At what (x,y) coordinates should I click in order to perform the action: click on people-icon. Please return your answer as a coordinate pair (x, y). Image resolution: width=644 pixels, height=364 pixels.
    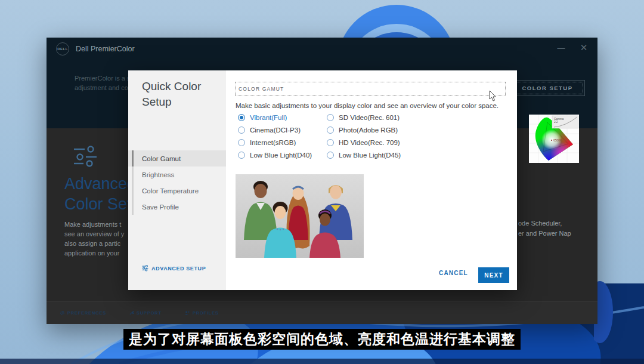
    Looking at the image, I should click on (187, 313).